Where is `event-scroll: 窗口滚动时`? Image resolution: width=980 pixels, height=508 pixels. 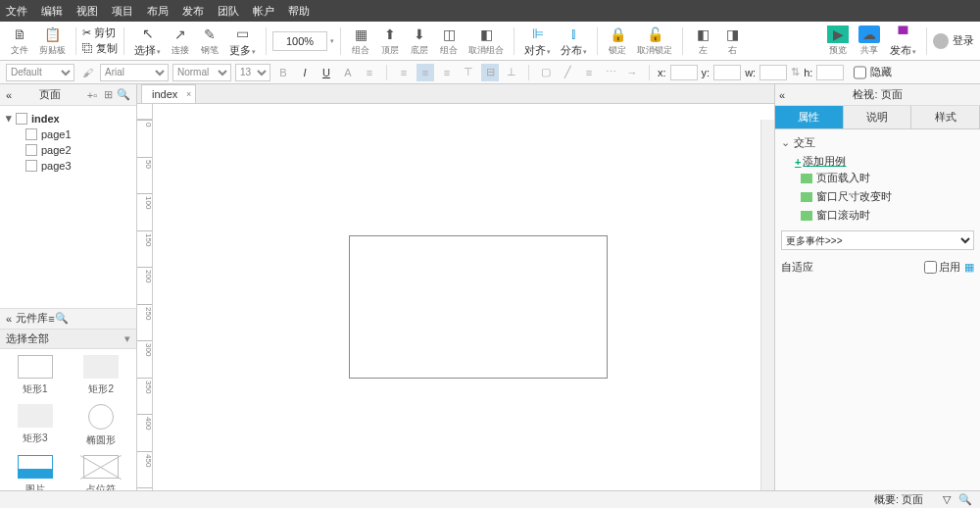
event-scroll: 窗口滚动时 is located at coordinates (888, 216).